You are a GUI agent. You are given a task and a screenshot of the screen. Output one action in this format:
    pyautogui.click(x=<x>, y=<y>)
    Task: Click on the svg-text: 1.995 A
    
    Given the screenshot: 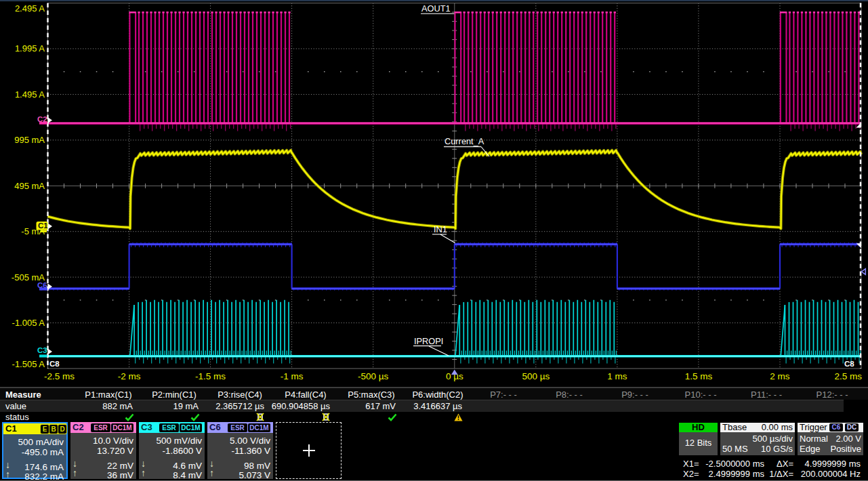 What is the action you would take?
    pyautogui.click(x=30, y=49)
    